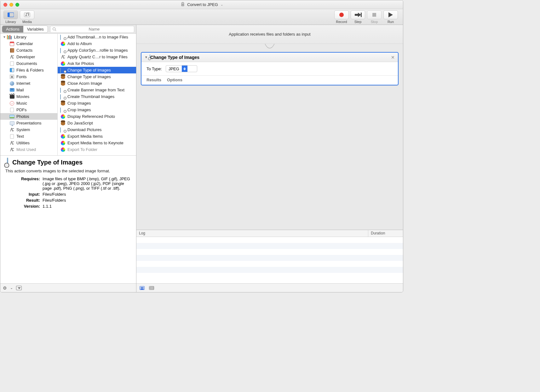  What do you see at coordinates (29, 143) in the screenshot?
I see `category-row: Utilities` at bounding box center [29, 143].